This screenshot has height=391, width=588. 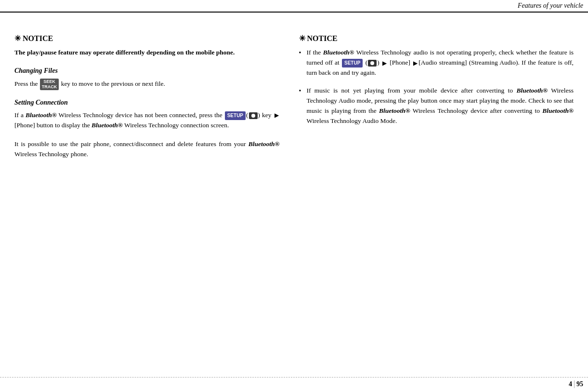 What do you see at coordinates (576, 384) in the screenshot?
I see `footer-page-info: 4 95` at bounding box center [576, 384].